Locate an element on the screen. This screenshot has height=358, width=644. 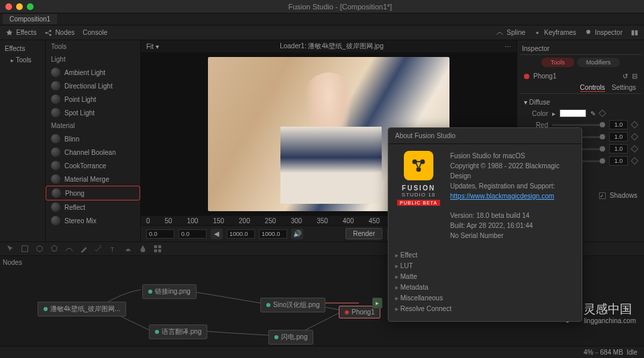
tool-material-merge: Material Merge is located at coordinates (93, 179).